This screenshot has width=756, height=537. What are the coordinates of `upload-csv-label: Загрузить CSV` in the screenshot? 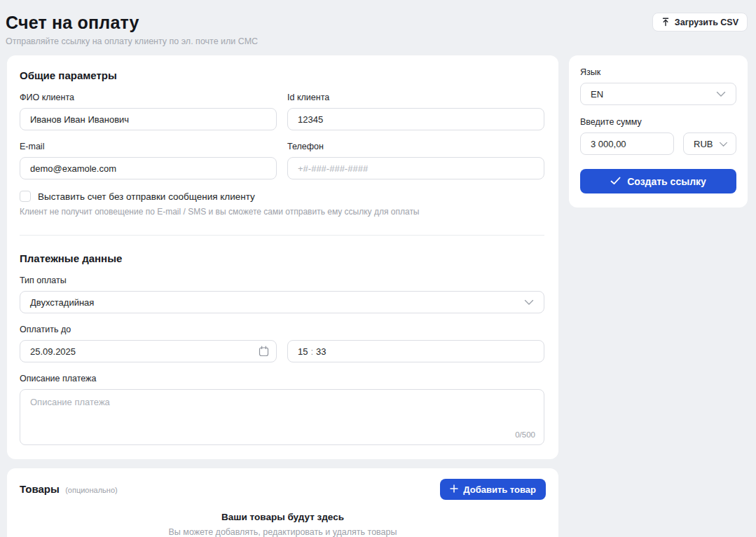 It's located at (706, 22).